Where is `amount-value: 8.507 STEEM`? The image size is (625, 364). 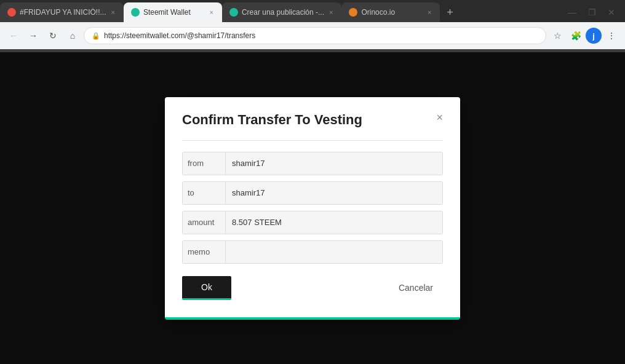 amount-value: 8.507 STEEM is located at coordinates (334, 223).